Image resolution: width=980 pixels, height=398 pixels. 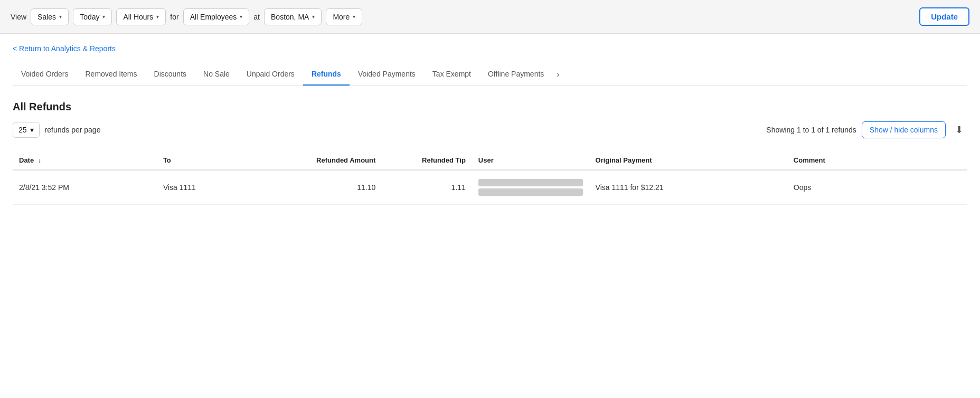 What do you see at coordinates (959, 130) in the screenshot?
I see `download-button: ⬇` at bounding box center [959, 130].